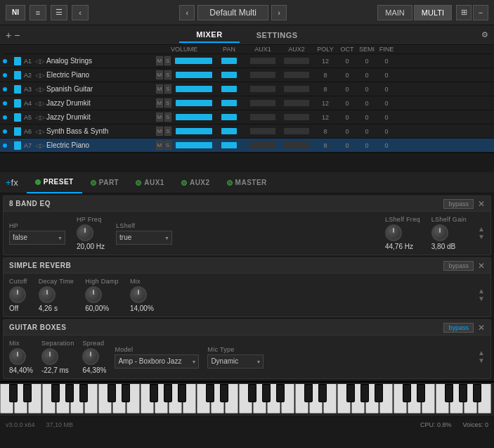  What do you see at coordinates (481, 361) in the screenshot?
I see `guitar-nav-down: ▼` at bounding box center [481, 361].